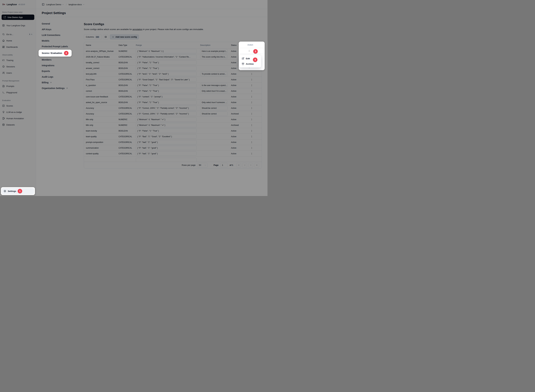  What do you see at coordinates (137, 29) in the screenshot?
I see `annotation-link: annotation` at bounding box center [137, 29].